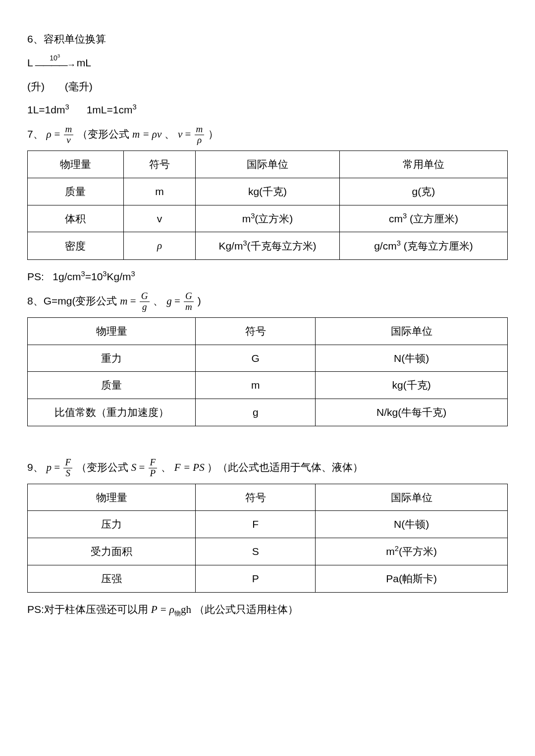  I want to click on ps9-d: （此公式只适用柱体）, so click(246, 609).